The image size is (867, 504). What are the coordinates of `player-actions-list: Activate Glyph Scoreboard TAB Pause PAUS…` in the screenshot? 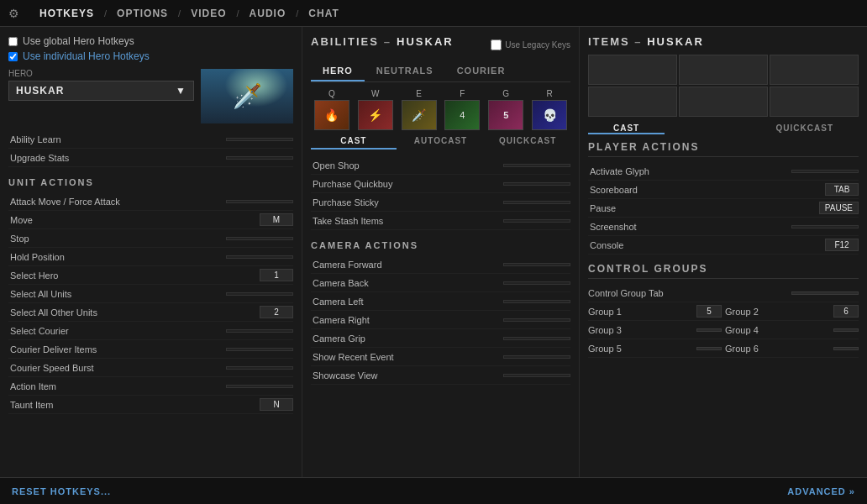 It's located at (723, 208).